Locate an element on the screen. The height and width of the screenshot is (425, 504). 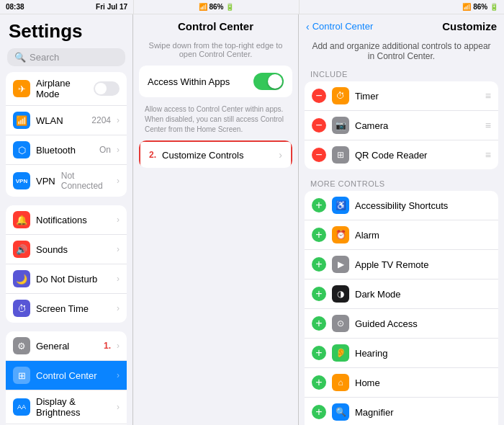
p2-battery-icon: 📶 86% 🔋 is located at coordinates (217, 7).